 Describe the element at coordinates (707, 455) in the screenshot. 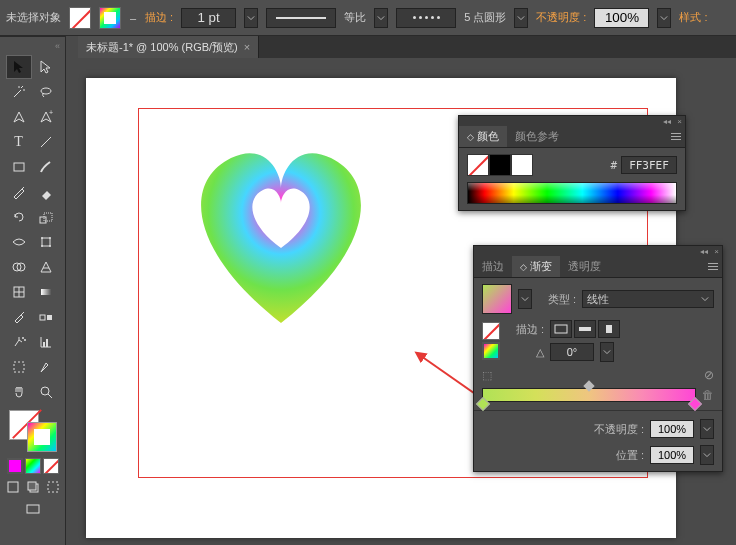

I see `location-dropdown` at that location.